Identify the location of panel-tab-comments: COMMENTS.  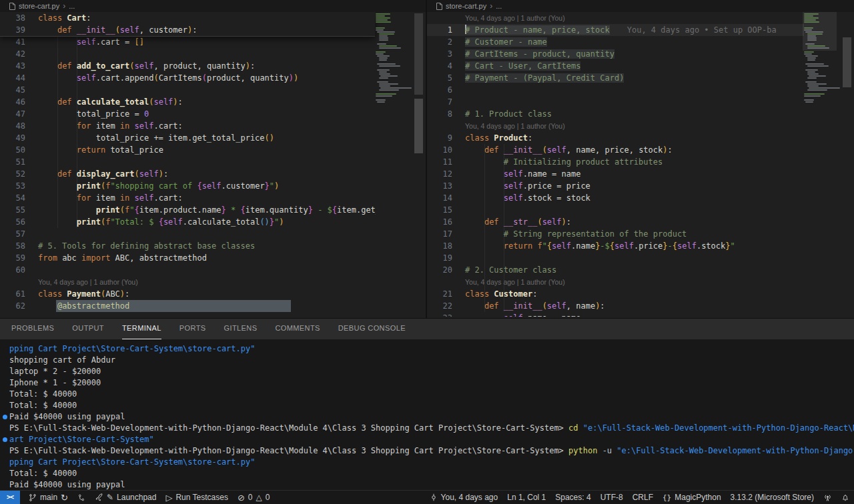
(298, 329).